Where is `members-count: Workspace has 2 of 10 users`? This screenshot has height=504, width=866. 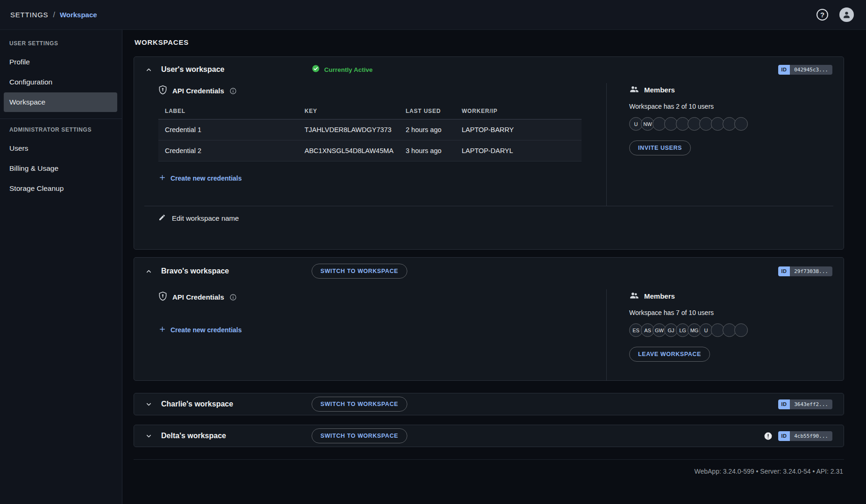
members-count: Workspace has 2 of 10 users is located at coordinates (731, 106).